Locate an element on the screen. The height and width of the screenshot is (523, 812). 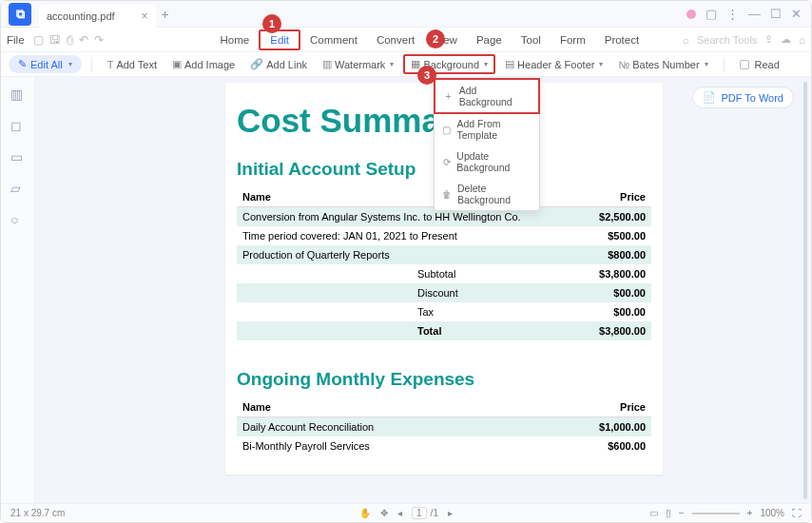
table-row: Daily Account Reconciliation$1,000.00 is located at coordinates (444, 428).